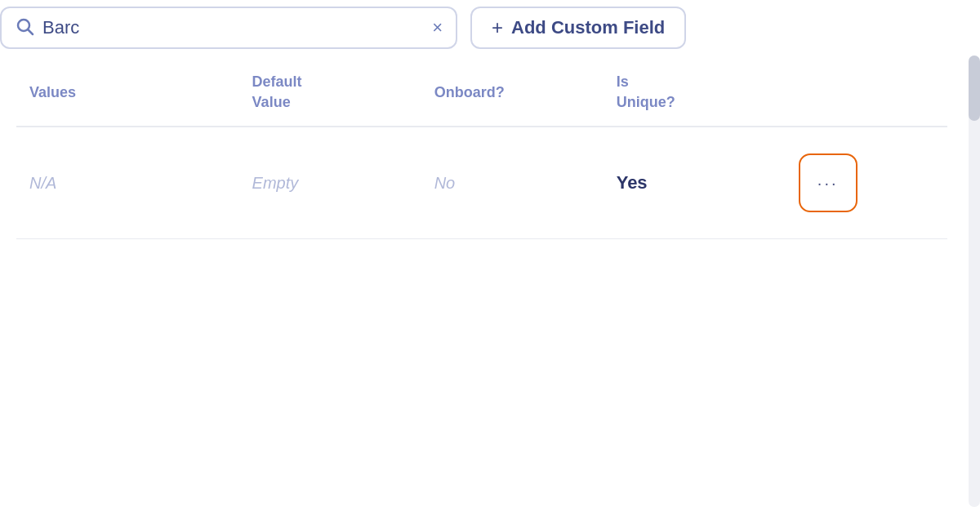 This screenshot has width=980, height=507. I want to click on top-bar: × + Add Custom Field, so click(490, 28).